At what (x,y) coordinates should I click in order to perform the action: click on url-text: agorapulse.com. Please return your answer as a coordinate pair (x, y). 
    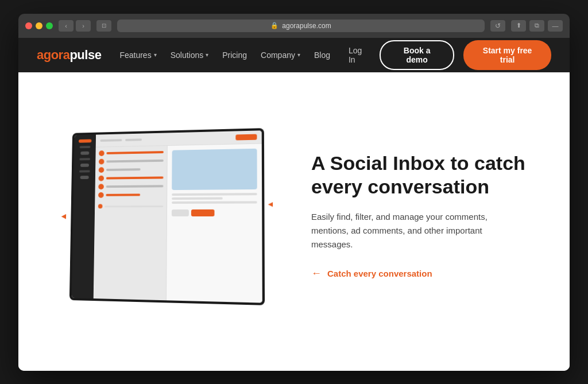
    Looking at the image, I should click on (307, 26).